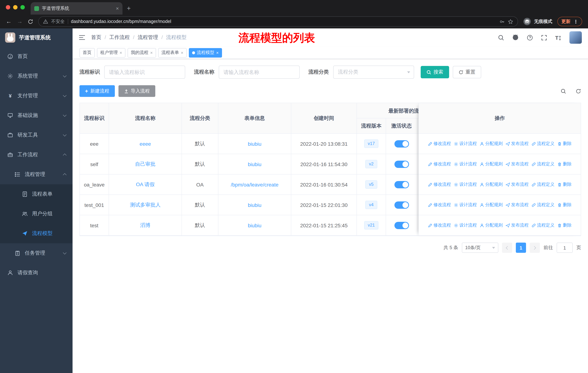  I want to click on fullscreen-icon, so click(544, 38).